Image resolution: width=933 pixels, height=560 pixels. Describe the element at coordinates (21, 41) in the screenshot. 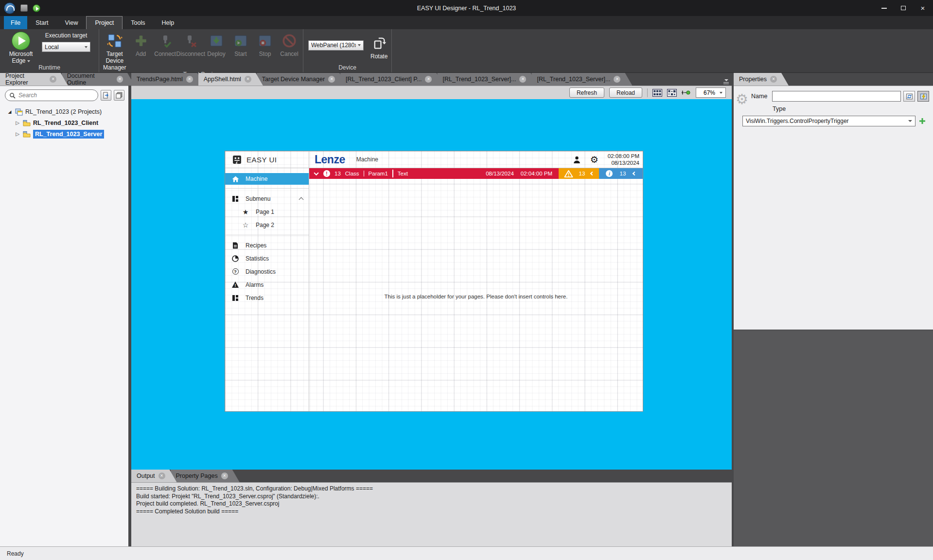

I see `play-icon` at that location.